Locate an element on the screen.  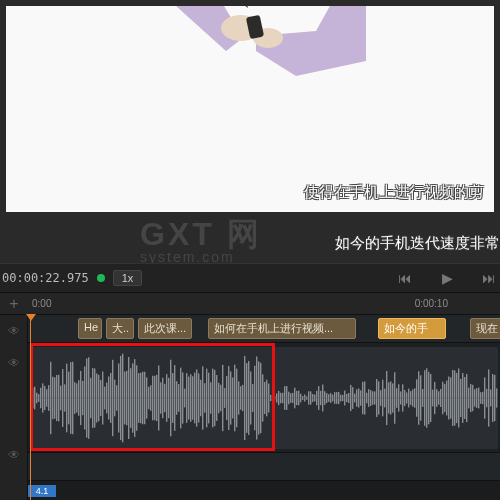
add-track-icon: + is located at coordinates (14, 304).